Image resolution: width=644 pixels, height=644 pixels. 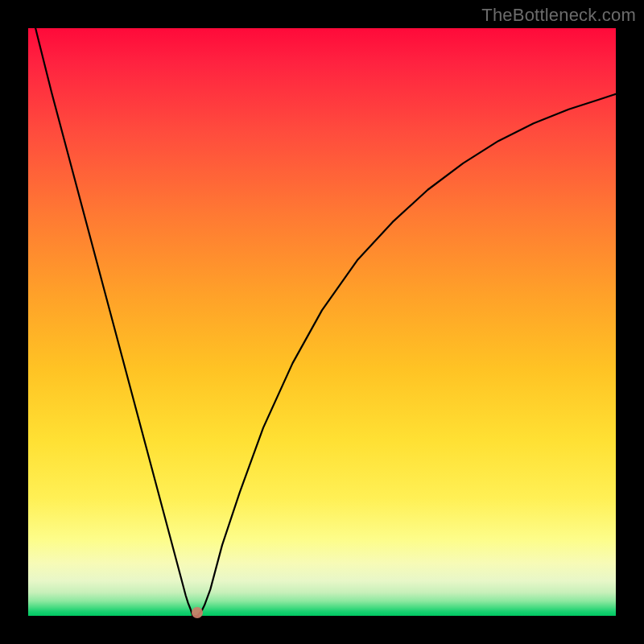 I want to click on optimal-point-marker, so click(x=197, y=613).